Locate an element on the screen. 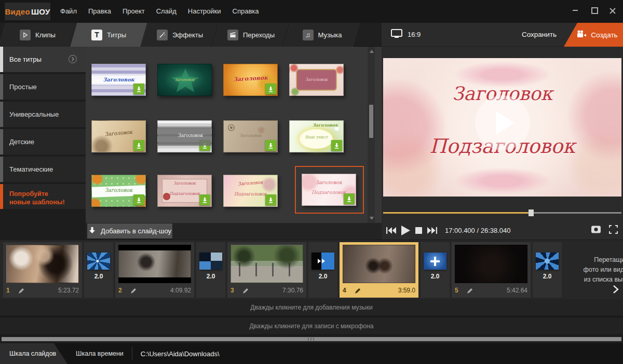 The width and height of the screenshot is (623, 364). sidebar-item-all-titles: Все титры is located at coordinates (43, 59).